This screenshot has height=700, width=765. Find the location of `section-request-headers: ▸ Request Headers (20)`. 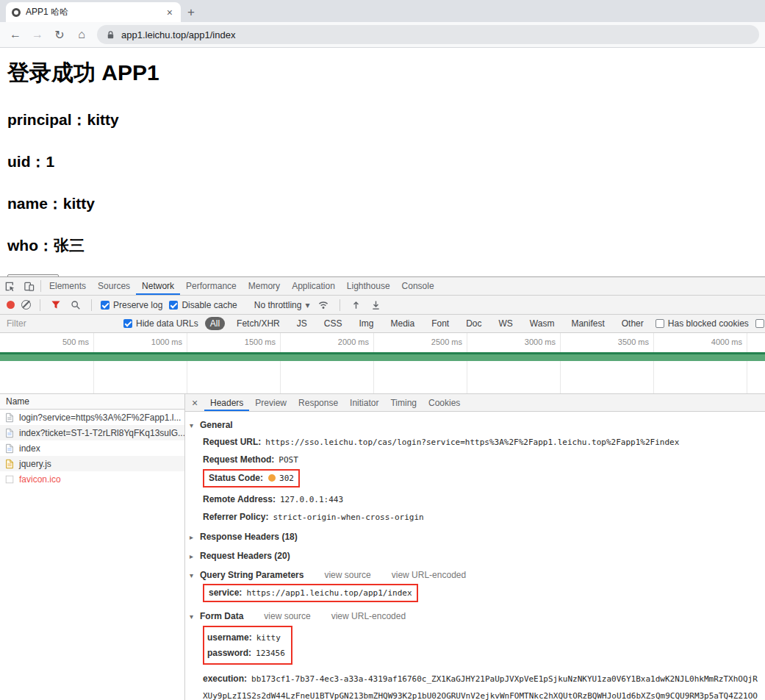

section-request-headers: ▸ Request Headers (20) is located at coordinates (473, 556).